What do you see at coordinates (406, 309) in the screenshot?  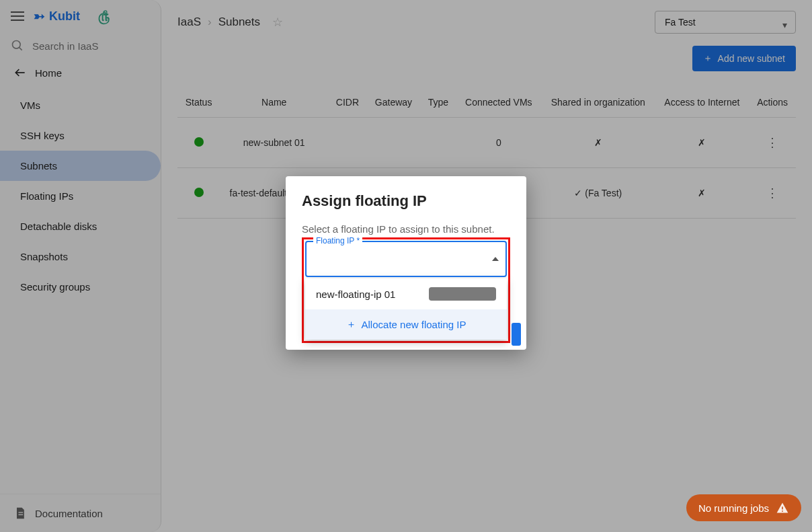 I see `floating-ip-dropdown: new-floating-ip 01 ＋ Allocate new floati…` at bounding box center [406, 309].